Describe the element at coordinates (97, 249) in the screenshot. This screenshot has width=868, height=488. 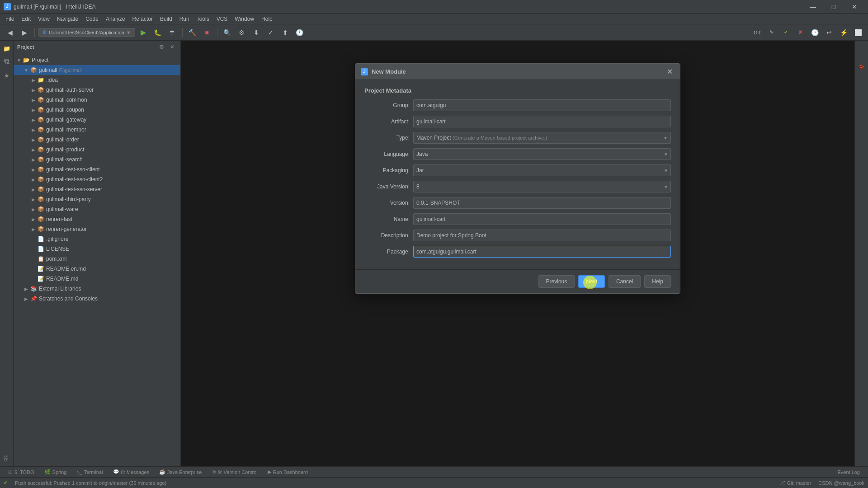
I see `tree-item-license: 📄 LICENSE` at that location.